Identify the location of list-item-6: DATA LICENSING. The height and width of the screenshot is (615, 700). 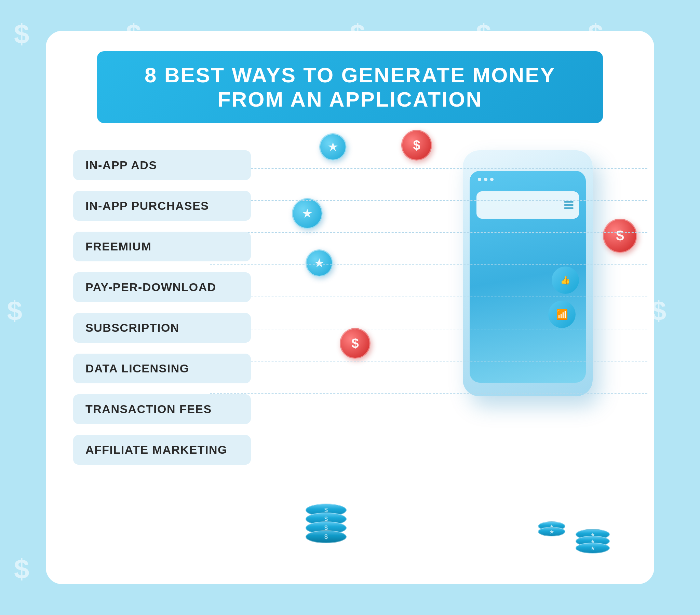
(162, 368).